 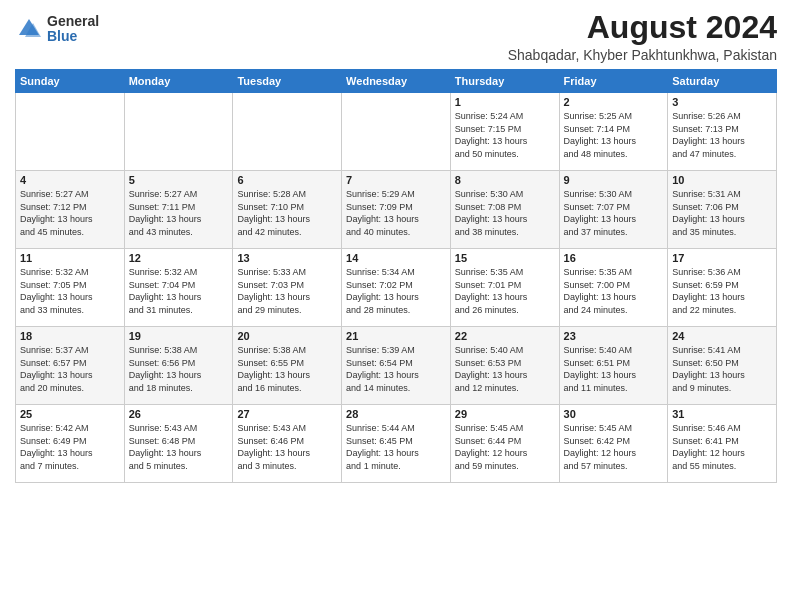 I want to click on calendar-cell: 1Sunrise: 5:24 AM Sunset: 7:15 PM Daylig…, so click(x=504, y=132).